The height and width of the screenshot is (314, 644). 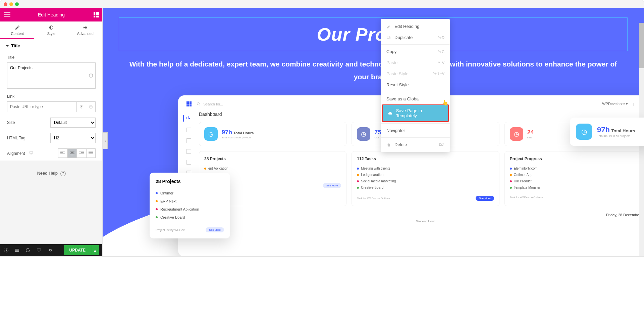 I want to click on maximize-window-button, so click(x=17, y=4).